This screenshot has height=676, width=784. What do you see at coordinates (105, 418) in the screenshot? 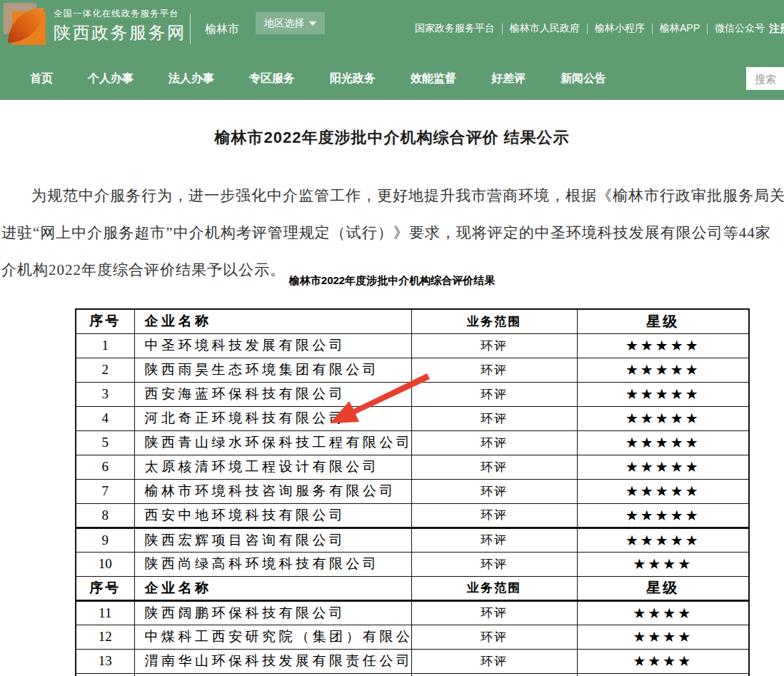
I see `row-number-cell: 4` at bounding box center [105, 418].